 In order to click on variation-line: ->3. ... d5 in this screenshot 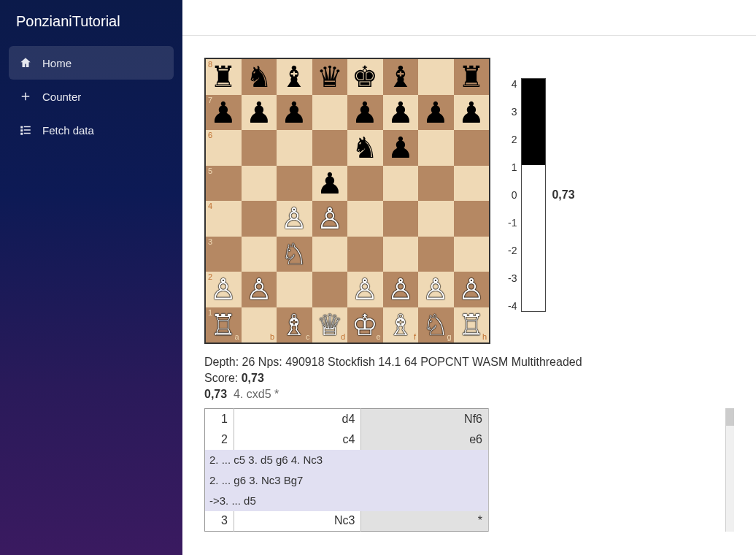, I will do `click(347, 501)`.